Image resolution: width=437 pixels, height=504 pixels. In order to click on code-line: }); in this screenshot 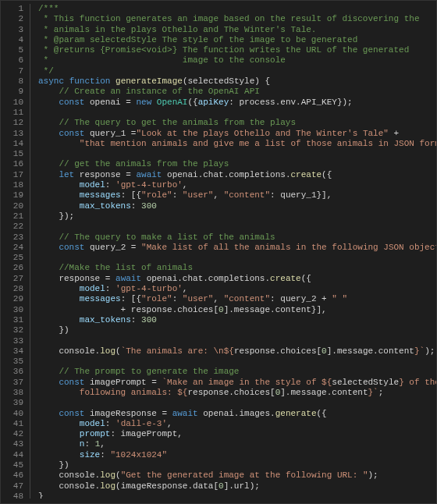, I will do `click(237, 217)`.